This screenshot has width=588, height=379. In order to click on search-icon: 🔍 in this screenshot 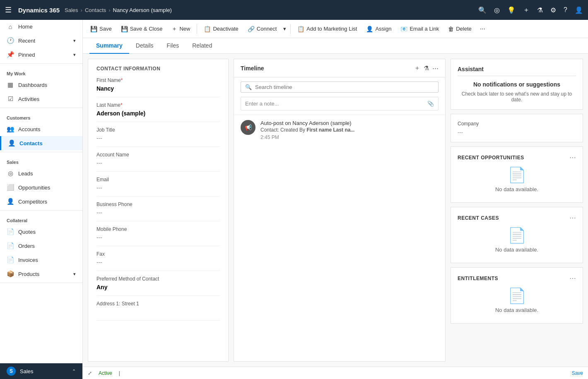, I will do `click(482, 10)`.